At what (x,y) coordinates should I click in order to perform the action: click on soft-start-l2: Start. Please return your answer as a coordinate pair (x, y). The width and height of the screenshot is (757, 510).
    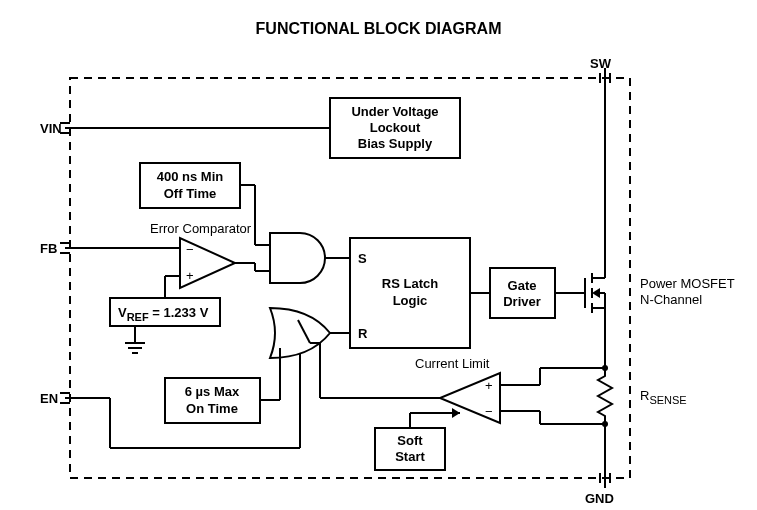
    Looking at the image, I should click on (410, 456).